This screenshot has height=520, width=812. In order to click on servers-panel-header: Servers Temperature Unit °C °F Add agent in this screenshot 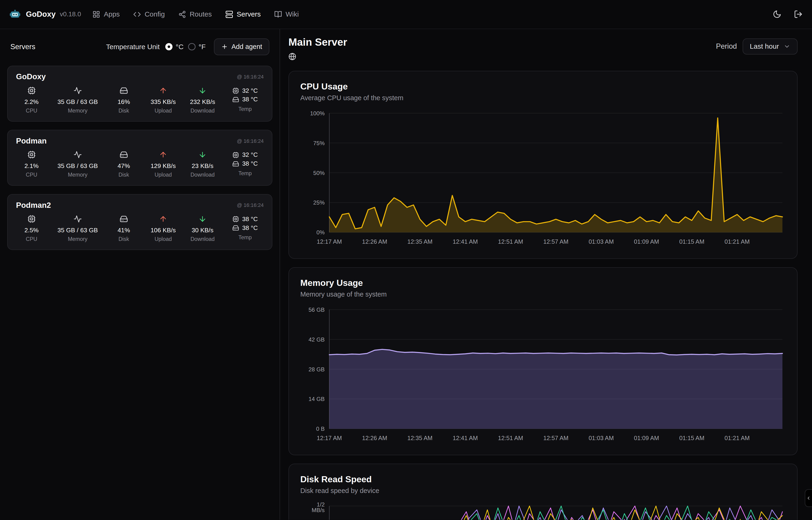, I will do `click(140, 46)`.